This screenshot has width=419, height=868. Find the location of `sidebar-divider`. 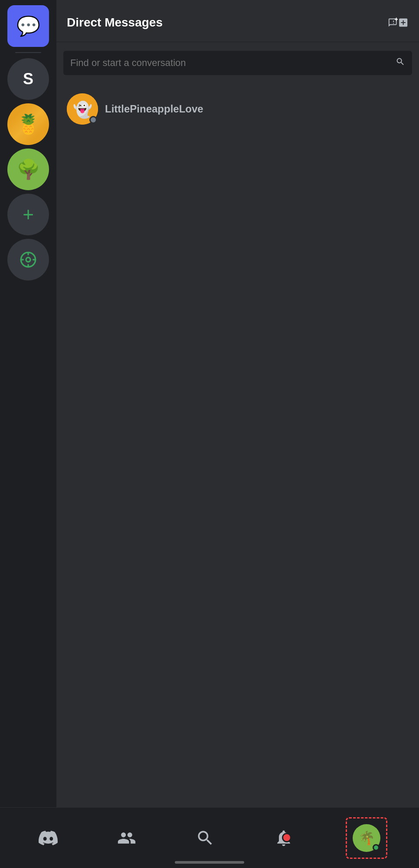

sidebar-divider is located at coordinates (28, 53).